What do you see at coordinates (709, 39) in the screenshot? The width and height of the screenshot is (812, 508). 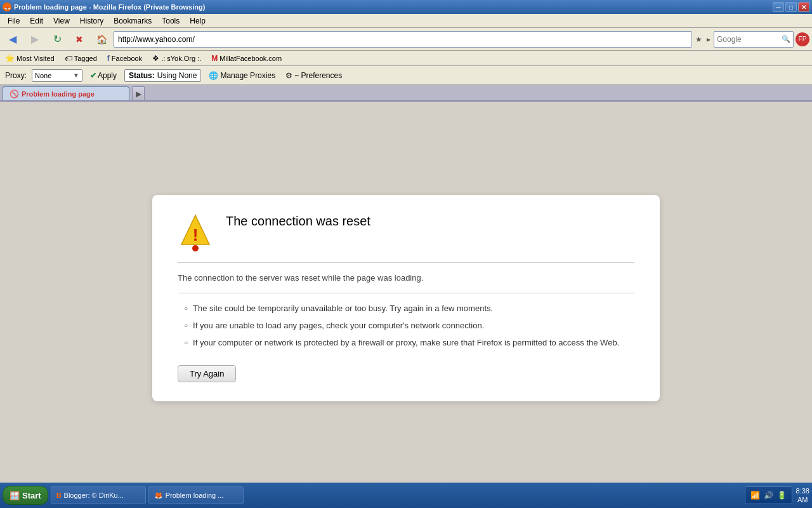 I see `url-addon-arrow: ▸` at bounding box center [709, 39].